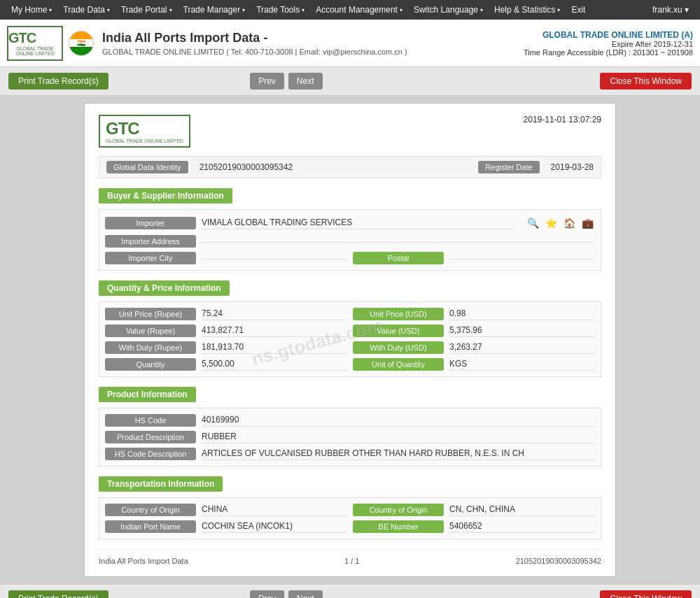 The image size is (700, 598). What do you see at coordinates (474, 314) in the screenshot?
I see `unit-price-usd-field: Unit Price (USD) 0.98` at bounding box center [474, 314].